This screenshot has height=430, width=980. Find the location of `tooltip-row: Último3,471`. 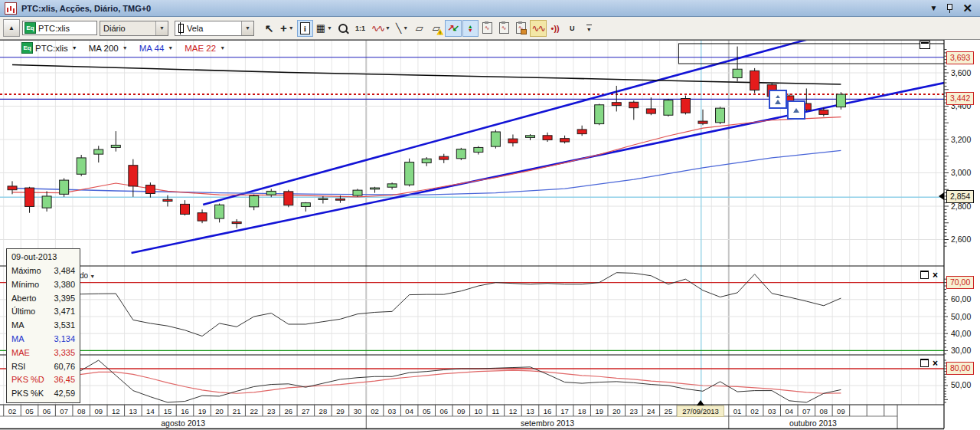

tooltip-row: Último3,471 is located at coordinates (43, 312).